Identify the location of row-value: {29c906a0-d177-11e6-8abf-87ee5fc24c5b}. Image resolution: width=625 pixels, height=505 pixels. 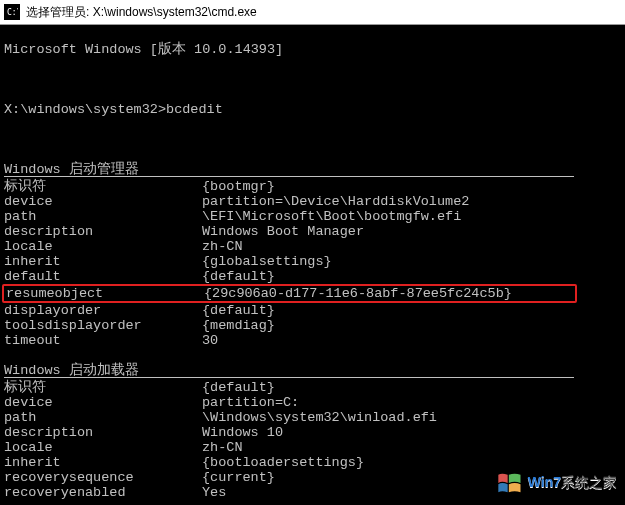
(358, 294).